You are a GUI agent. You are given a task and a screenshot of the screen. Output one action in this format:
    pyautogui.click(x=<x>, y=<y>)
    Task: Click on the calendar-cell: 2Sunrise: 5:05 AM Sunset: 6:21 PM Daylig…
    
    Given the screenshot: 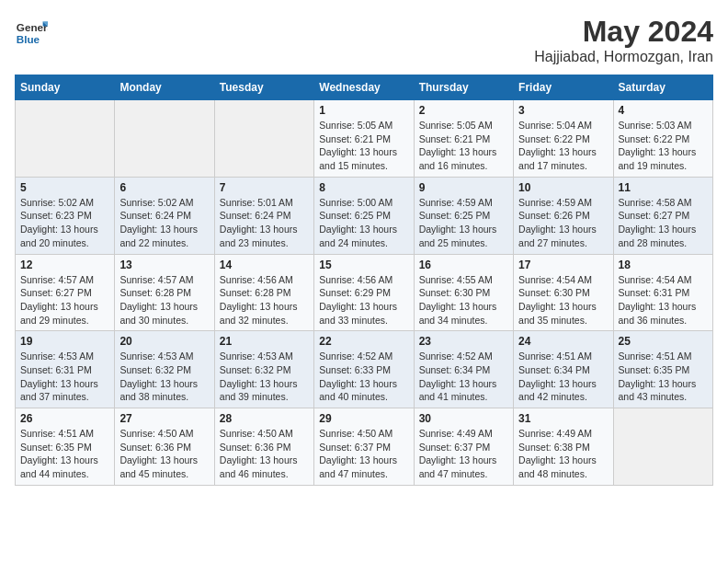 What is the action you would take?
    pyautogui.click(x=463, y=139)
    